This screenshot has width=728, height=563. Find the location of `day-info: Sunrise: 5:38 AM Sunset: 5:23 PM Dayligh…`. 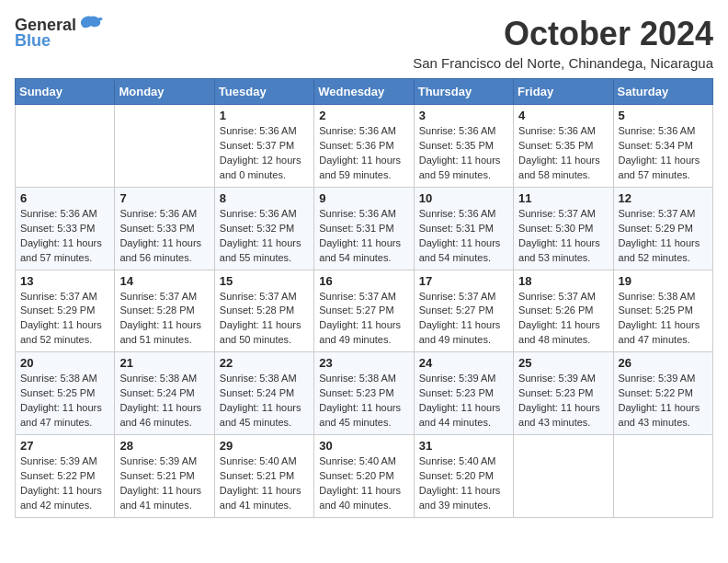

day-info: Sunrise: 5:38 AM Sunset: 5:23 PM Dayligh… is located at coordinates (364, 401).